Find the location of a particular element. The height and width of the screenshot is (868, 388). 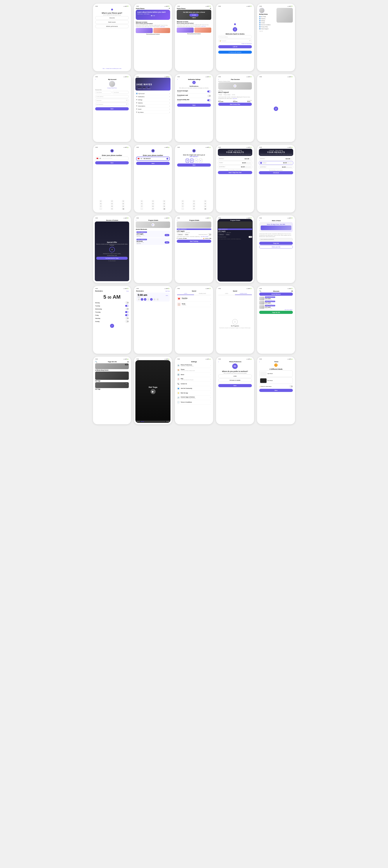

see-more-link: See more videos › is located at coordinates (276, 310).